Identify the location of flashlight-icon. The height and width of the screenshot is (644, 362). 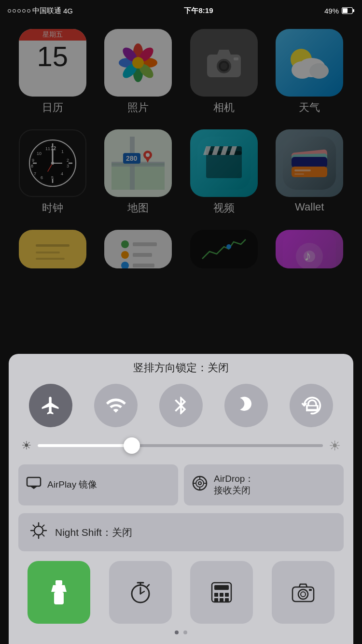
(59, 592).